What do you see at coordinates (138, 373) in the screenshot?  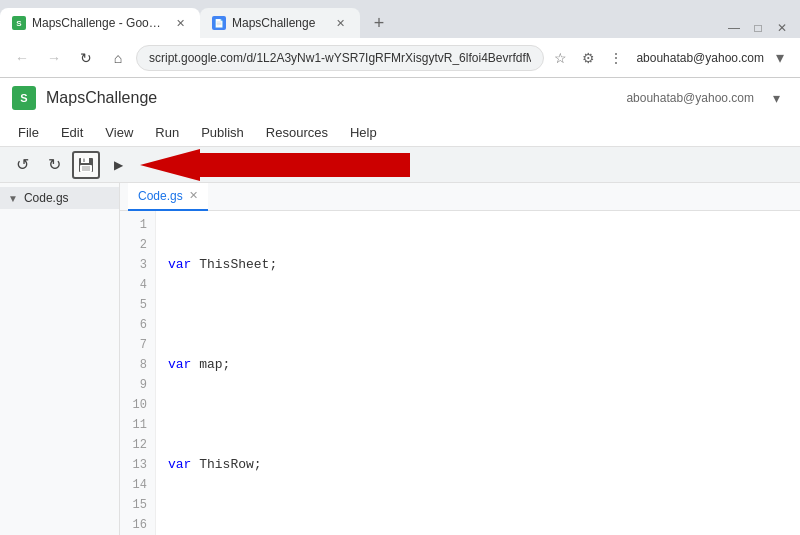 I see `line-numbers: 1 2 3 4 5 6 7 8 9 10 11 12 13 14 15 16 1…` at bounding box center [138, 373].